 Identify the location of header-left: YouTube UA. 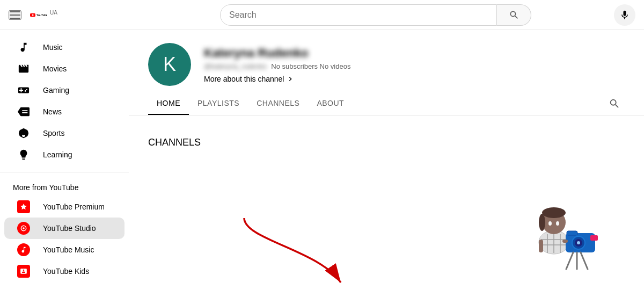
(73, 15).